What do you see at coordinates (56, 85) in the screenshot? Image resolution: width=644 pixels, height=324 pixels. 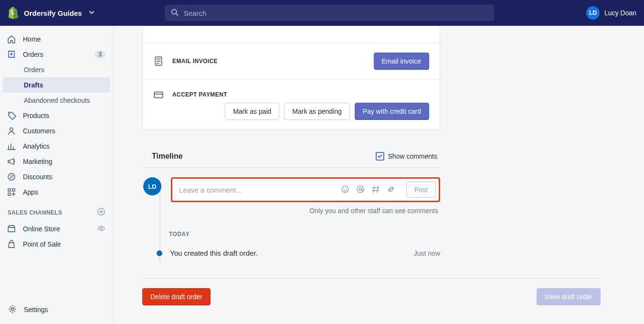 I see `sidebar-item-drafts: Drafts` at bounding box center [56, 85].